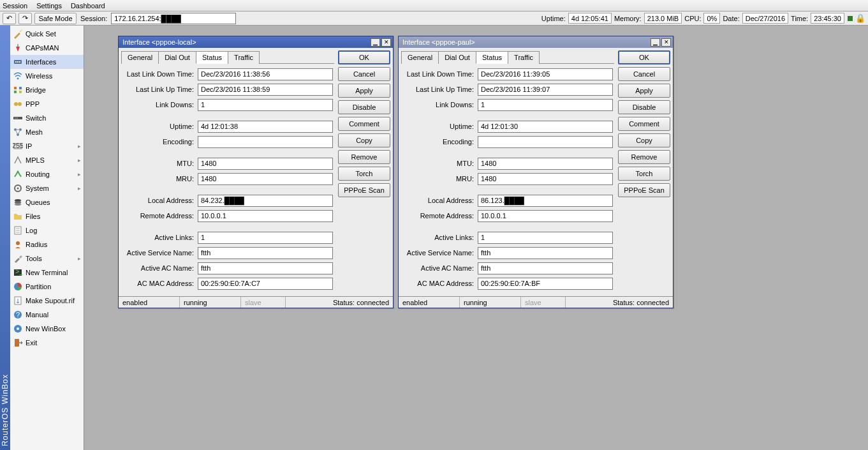  Describe the element at coordinates (47, 315) in the screenshot. I see `sidebar-item-manual: ?Manual` at that location.